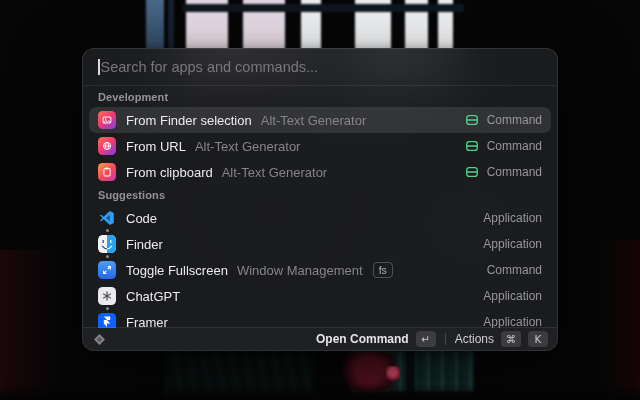 The width and height of the screenshot is (640, 400). I want to click on list-item-toggle-fullscreen: Toggle Fullscreen Window Management fs C…, so click(320, 270).